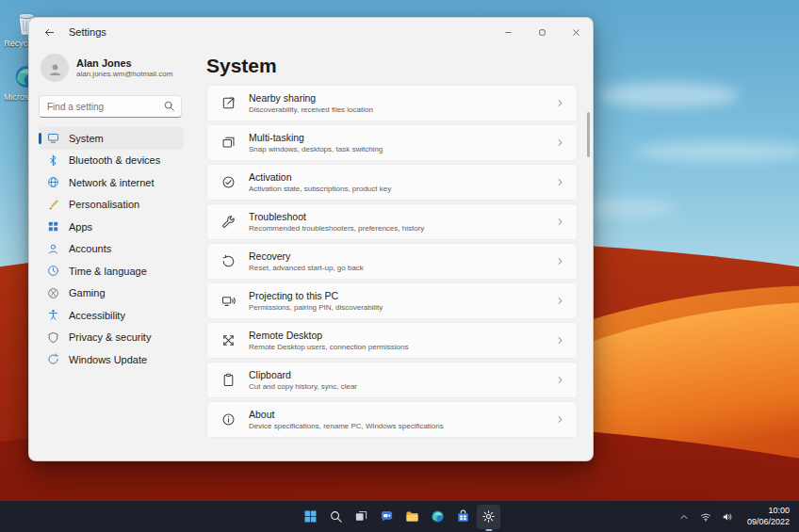  I want to click on settings-card-troubleshoot: Troubleshoot Recommended troubleshooters…, so click(392, 222).